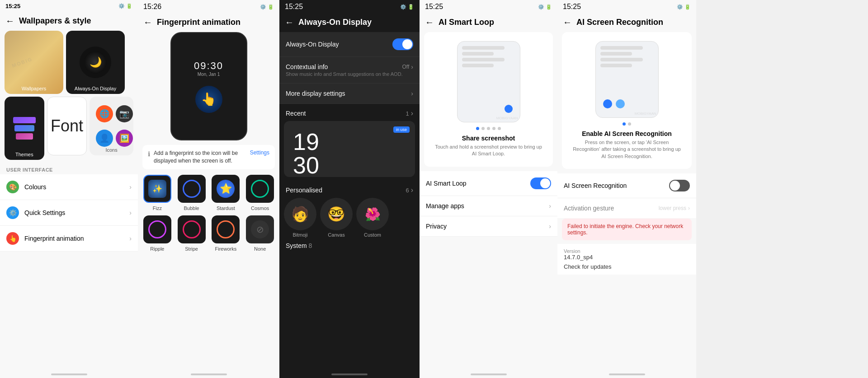 The image size is (868, 378). I want to click on stripe-inner, so click(192, 229).